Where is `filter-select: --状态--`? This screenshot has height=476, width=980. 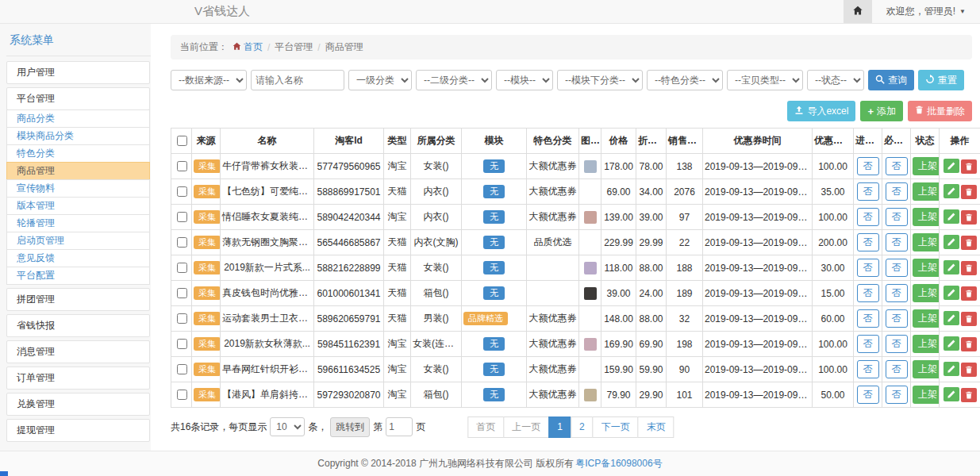
filter-select: --状态-- is located at coordinates (836, 80).